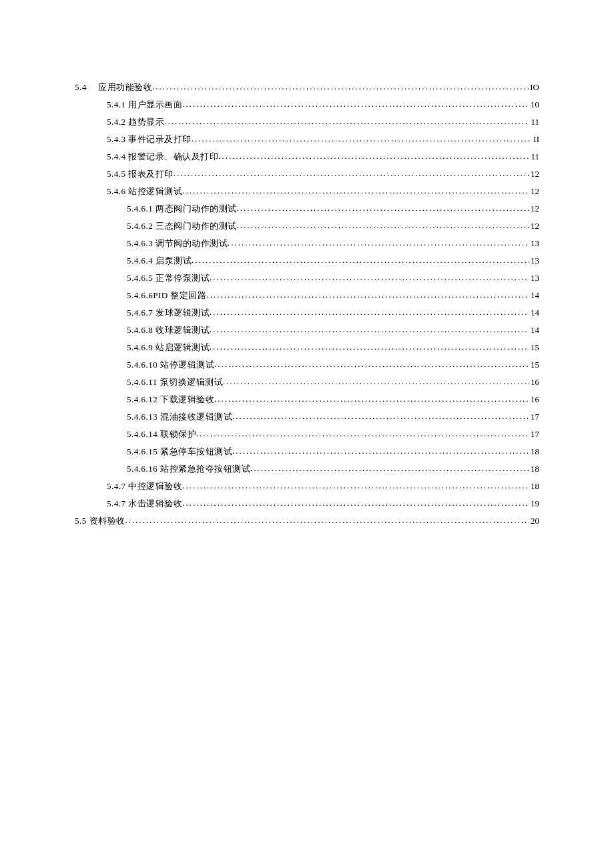  Describe the element at coordinates (149, 139) in the screenshot. I see `toc-entry-label: 5.4.3 事件记录及打印` at that location.